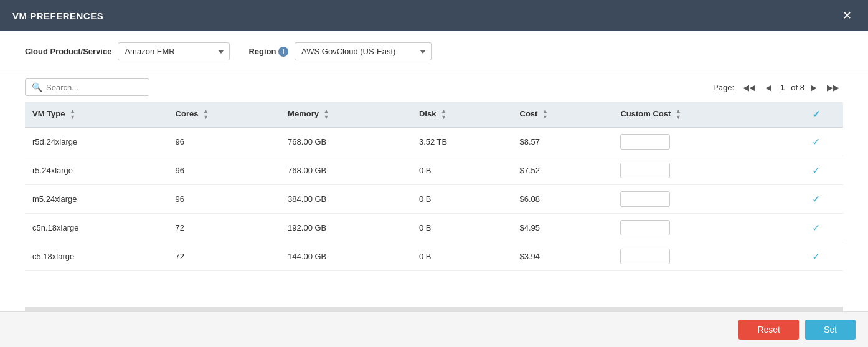 This screenshot has width=868, height=347. I want to click on cell-cost: $7.52, so click(563, 170).